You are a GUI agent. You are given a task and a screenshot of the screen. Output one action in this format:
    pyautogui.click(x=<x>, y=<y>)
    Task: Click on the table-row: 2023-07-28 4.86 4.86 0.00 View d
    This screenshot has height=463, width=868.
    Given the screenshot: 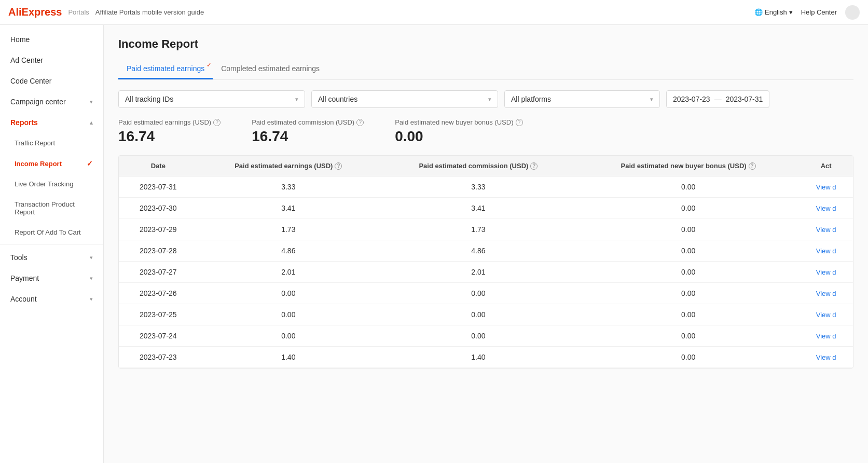 What is the action you would take?
    pyautogui.click(x=486, y=251)
    